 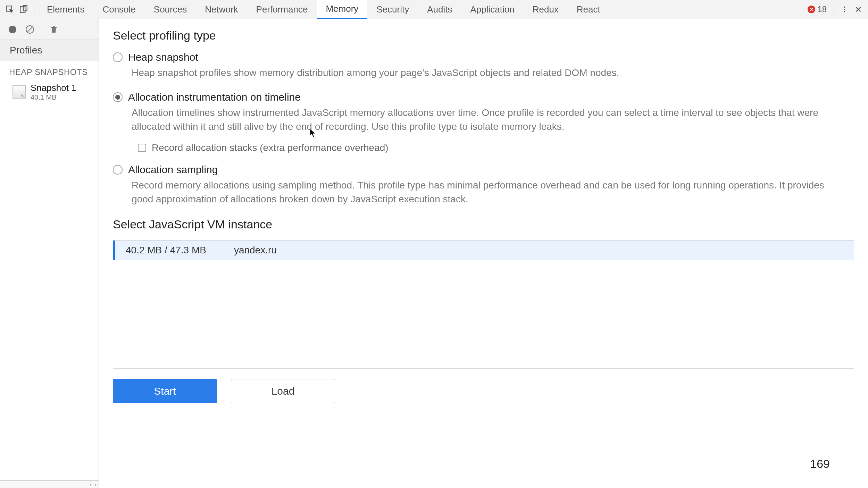 I want to click on tab-sources: Sources, so click(x=170, y=10).